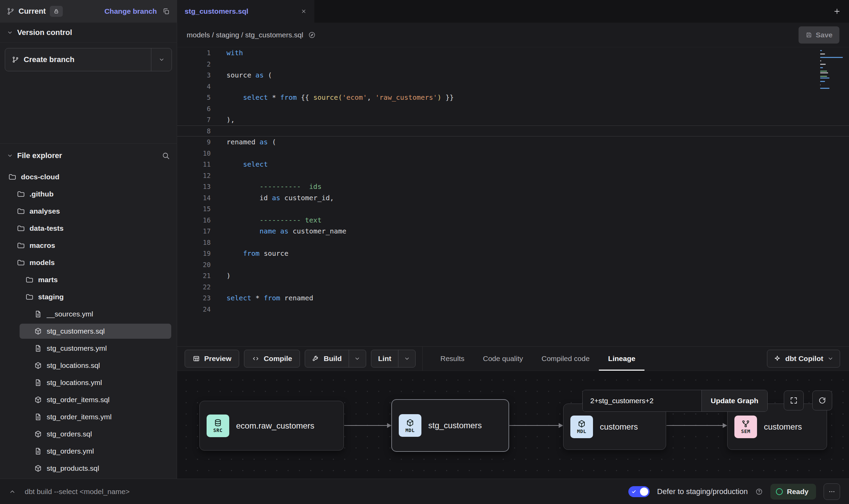  Describe the element at coordinates (278, 359) in the screenshot. I see `compile-label: Compile` at that location.